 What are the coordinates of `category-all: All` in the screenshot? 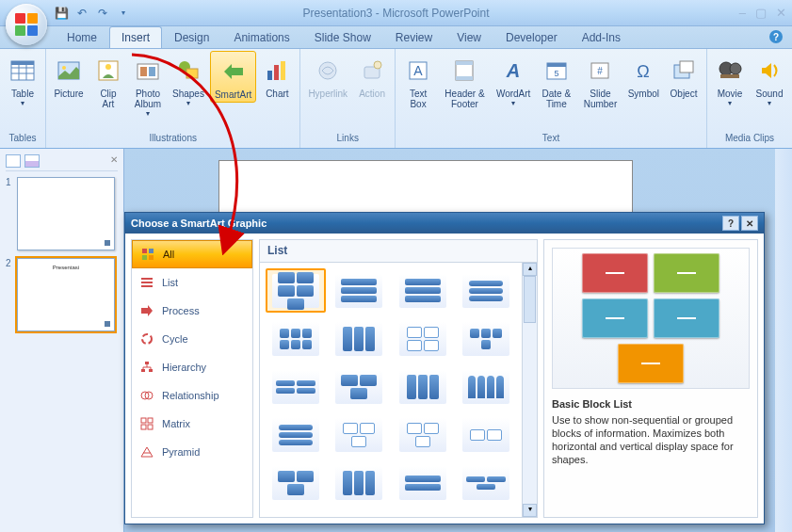 It's located at (192, 254).